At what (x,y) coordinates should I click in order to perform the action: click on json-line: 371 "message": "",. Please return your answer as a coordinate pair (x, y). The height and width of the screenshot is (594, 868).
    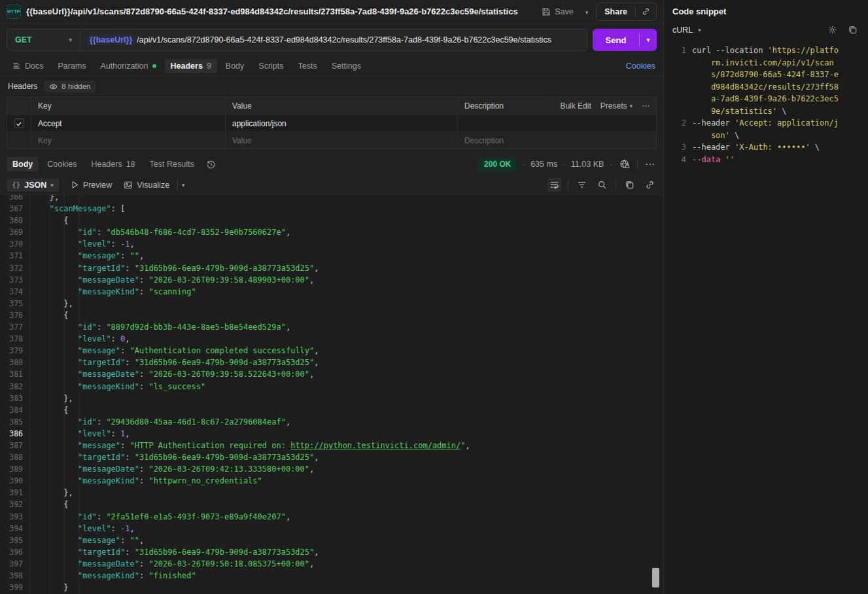
    Looking at the image, I should click on (332, 256).